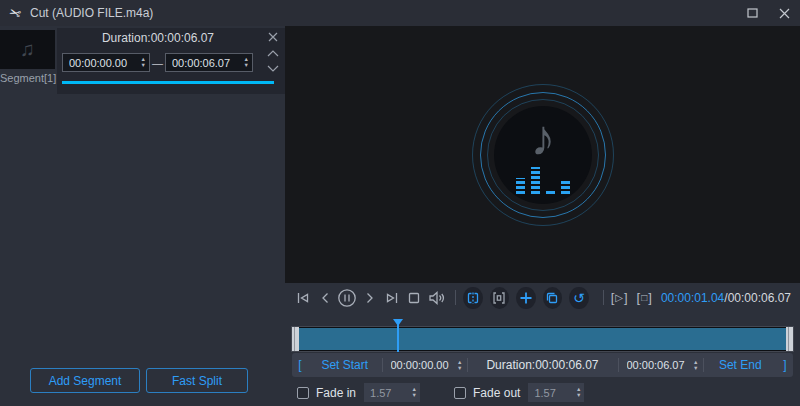  What do you see at coordinates (398, 336) in the screenshot?
I see `playhead-line` at bounding box center [398, 336].